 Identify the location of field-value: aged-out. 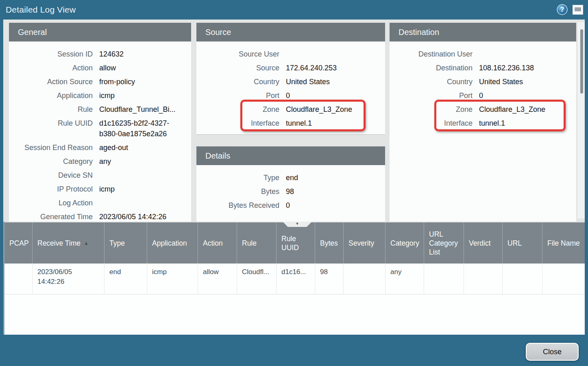
(145, 148).